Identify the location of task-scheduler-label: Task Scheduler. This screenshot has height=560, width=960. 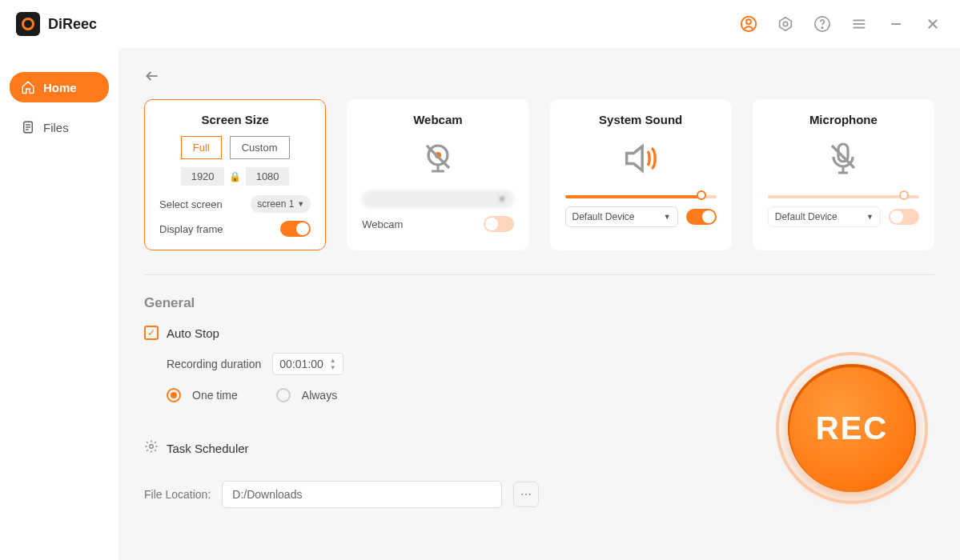
(208, 448).